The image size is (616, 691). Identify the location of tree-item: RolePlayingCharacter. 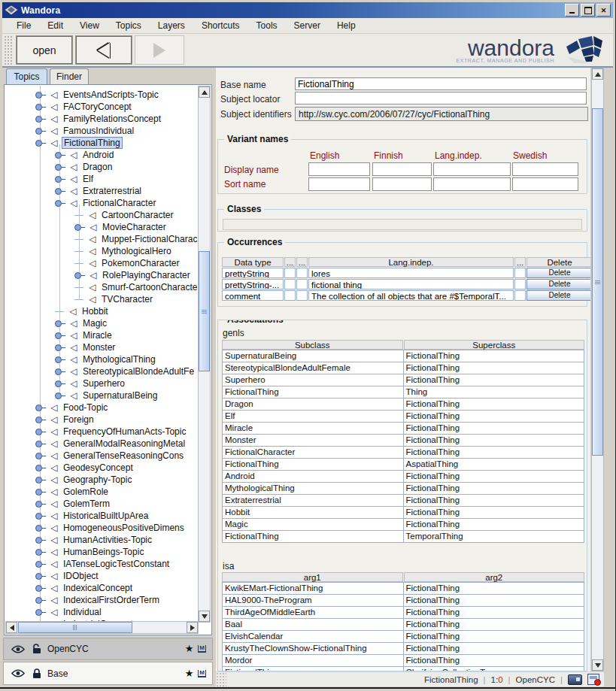
(102, 275).